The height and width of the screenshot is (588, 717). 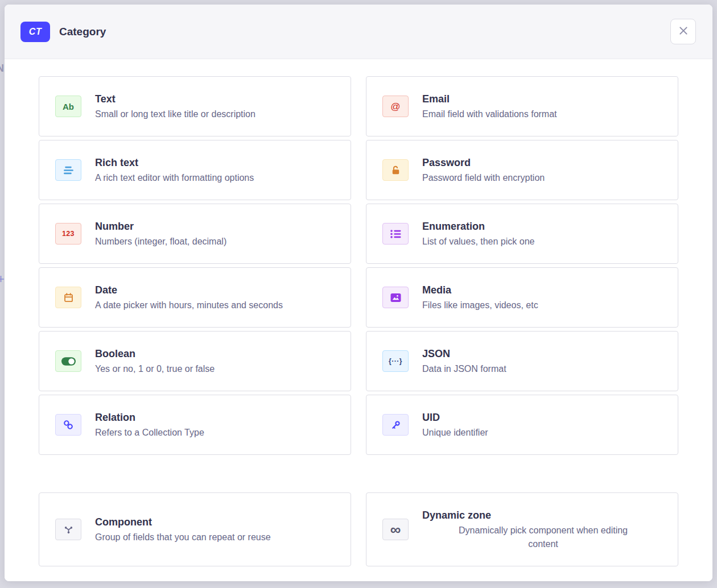 What do you see at coordinates (68, 106) in the screenshot?
I see `text-icon: Ab` at bounding box center [68, 106].